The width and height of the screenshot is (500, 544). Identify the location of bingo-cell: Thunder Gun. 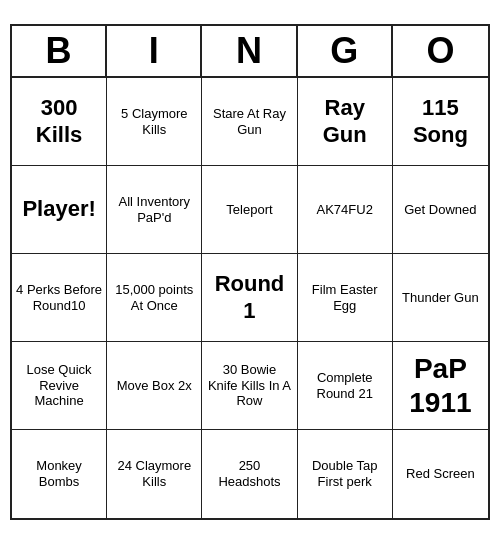
(440, 298).